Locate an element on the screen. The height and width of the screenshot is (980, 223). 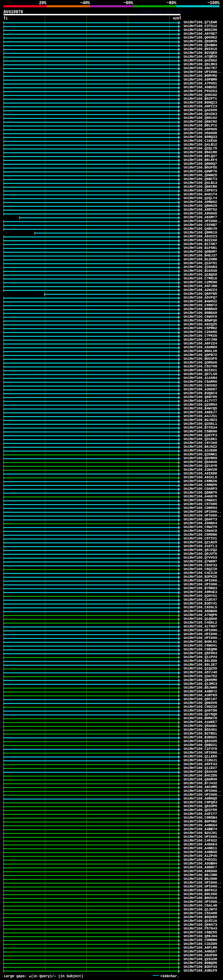
svg-text: UniRef100_B9BGA9 is located at coordinates (201, 313).